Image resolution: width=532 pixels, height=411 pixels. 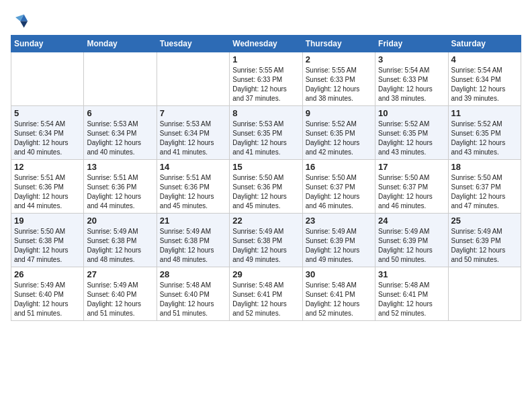 What do you see at coordinates (339, 79) in the screenshot?
I see `calendar-cell: 2Sunrise: 5:55 AM Sunset: 6:33 PM Daylig…` at bounding box center [339, 79].